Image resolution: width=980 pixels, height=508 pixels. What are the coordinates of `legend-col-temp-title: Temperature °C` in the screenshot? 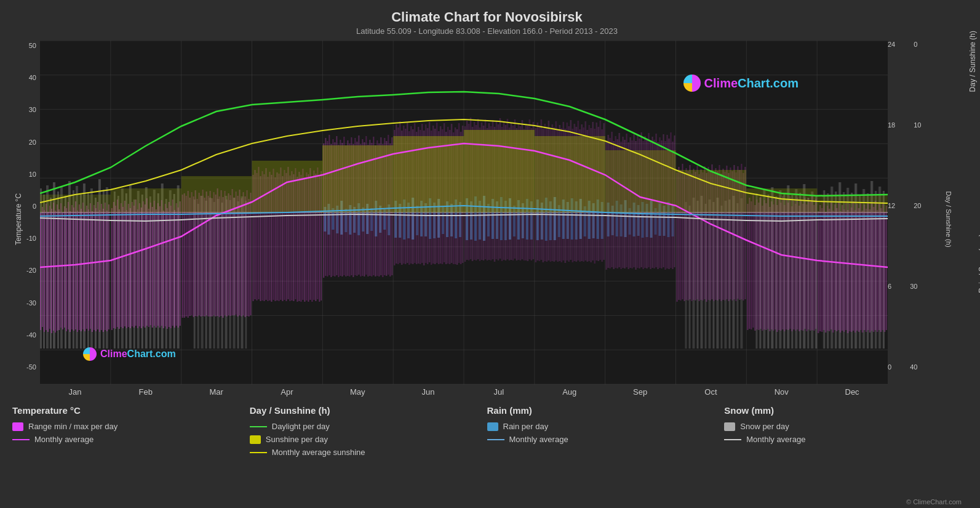 It's located at (131, 410).